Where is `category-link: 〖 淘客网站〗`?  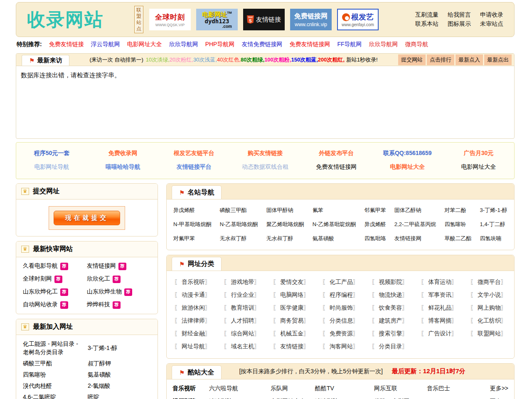
category-link: 〖 淘客网站〗 is located at coordinates (340, 347).